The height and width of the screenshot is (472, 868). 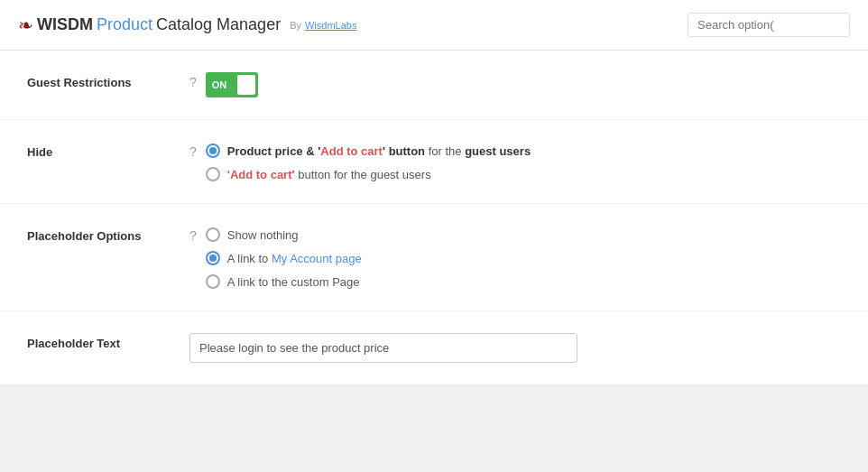 I want to click on placeholder-option-3-text: A link to the custom Page, so click(x=294, y=282).